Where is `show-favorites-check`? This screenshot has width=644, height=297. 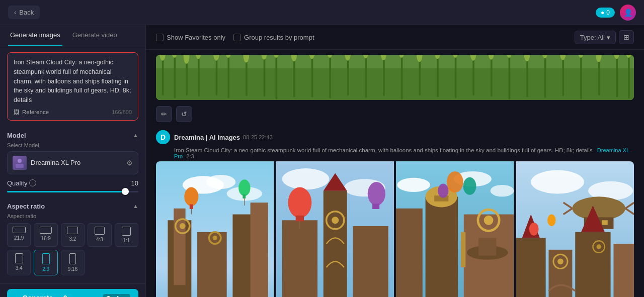
show-favorites-check is located at coordinates (160, 37).